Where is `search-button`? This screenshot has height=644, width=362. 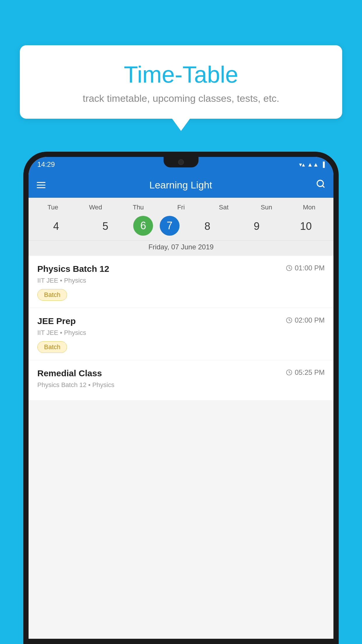 search-button is located at coordinates (321, 185).